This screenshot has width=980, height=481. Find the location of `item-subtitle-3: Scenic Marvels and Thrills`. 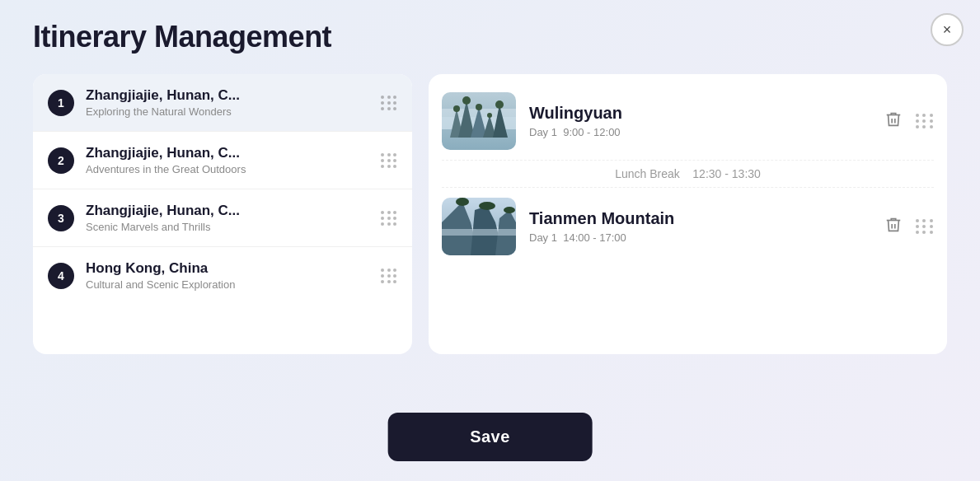

item-subtitle-3: Scenic Marvels and Thrills is located at coordinates (229, 227).